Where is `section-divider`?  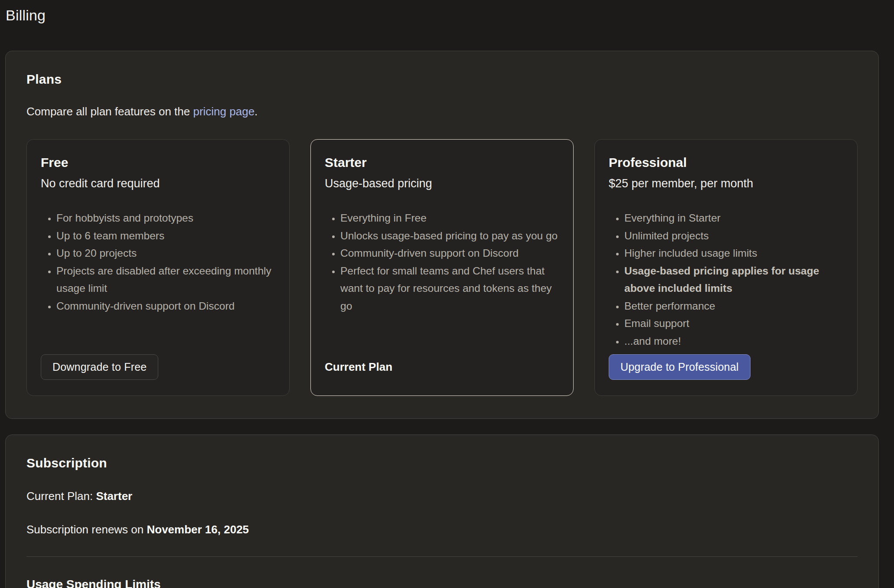 section-divider is located at coordinates (442, 557).